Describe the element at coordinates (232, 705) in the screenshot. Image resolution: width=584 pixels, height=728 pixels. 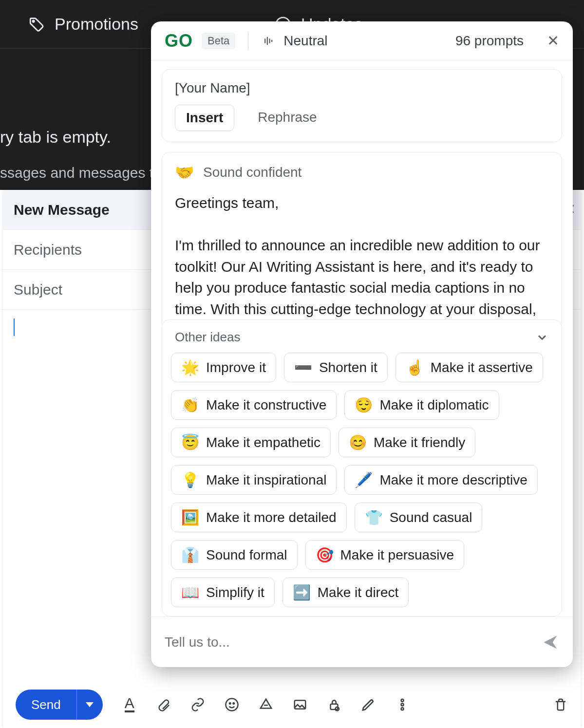
I see `emoji-icon` at that location.